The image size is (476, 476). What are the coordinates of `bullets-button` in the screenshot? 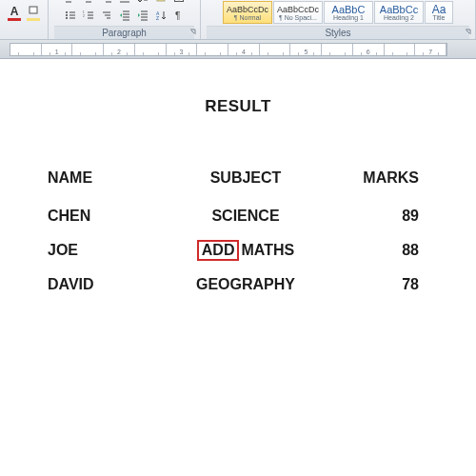 It's located at (70, 15).